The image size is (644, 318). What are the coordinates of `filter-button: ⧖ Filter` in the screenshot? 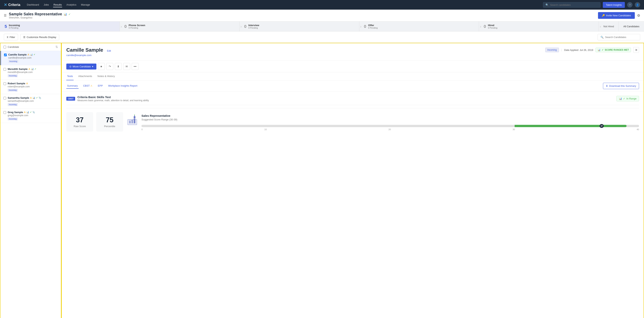 It's located at (11, 37).